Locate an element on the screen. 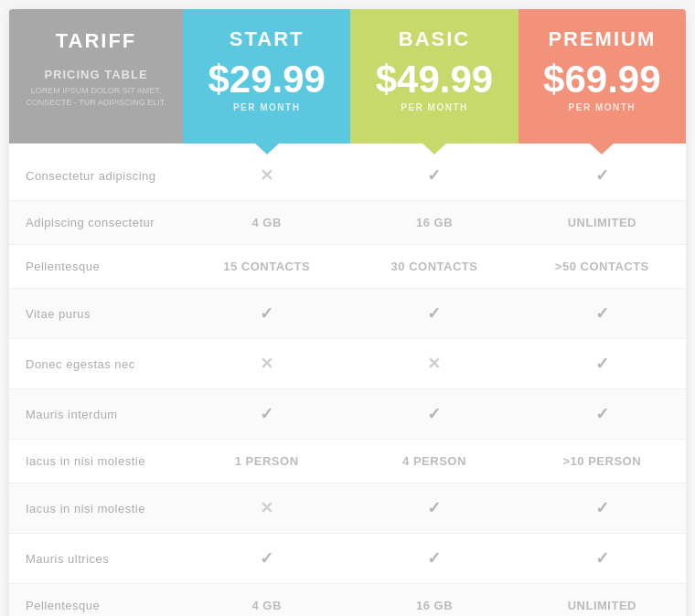 The image size is (695, 616). row-label: Donec egestas nec is located at coordinates (96, 364).